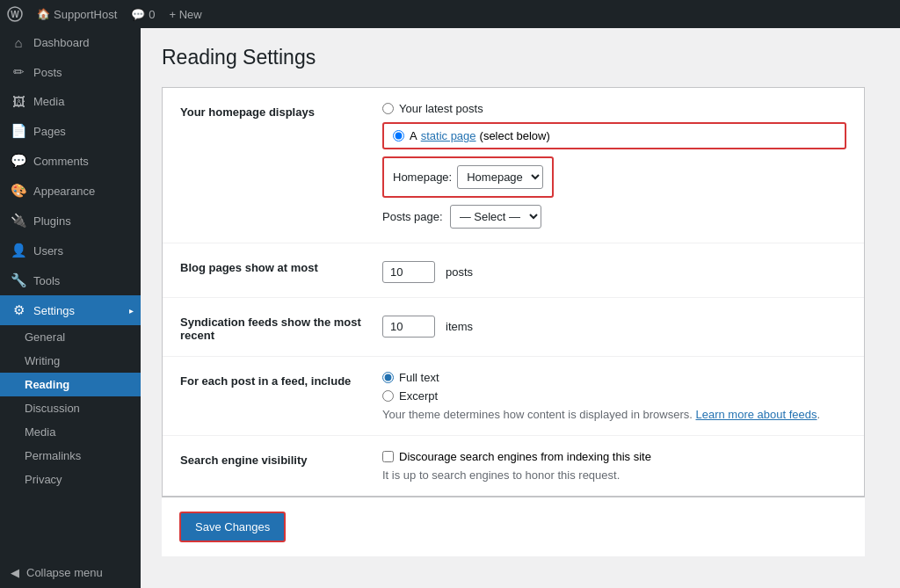  Describe the element at coordinates (614, 325) in the screenshot. I see `syndication-control: items` at that location.